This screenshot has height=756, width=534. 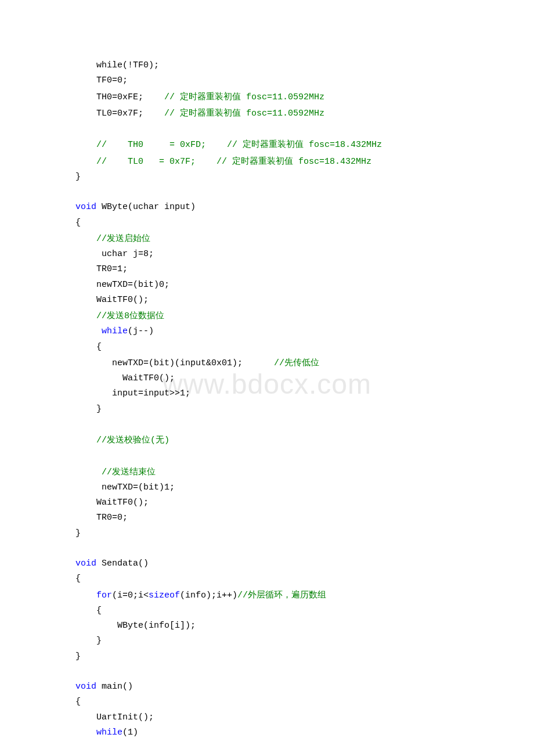 I want to click on code-line: UartInit();, so click(x=115, y=718).